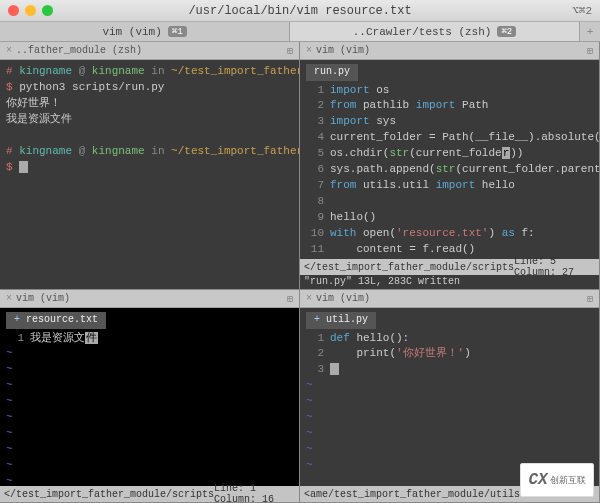 The width and height of the screenshot is (600, 503). What do you see at coordinates (422, 32) in the screenshot?
I see `tab-right-label: ..Crawler/tests (zsh)` at bounding box center [422, 32].